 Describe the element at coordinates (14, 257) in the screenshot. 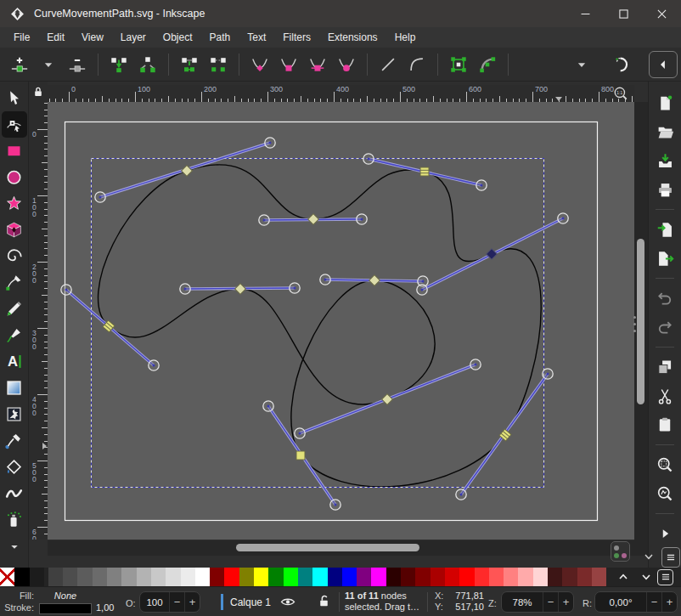

I see `spiral-tool` at that location.